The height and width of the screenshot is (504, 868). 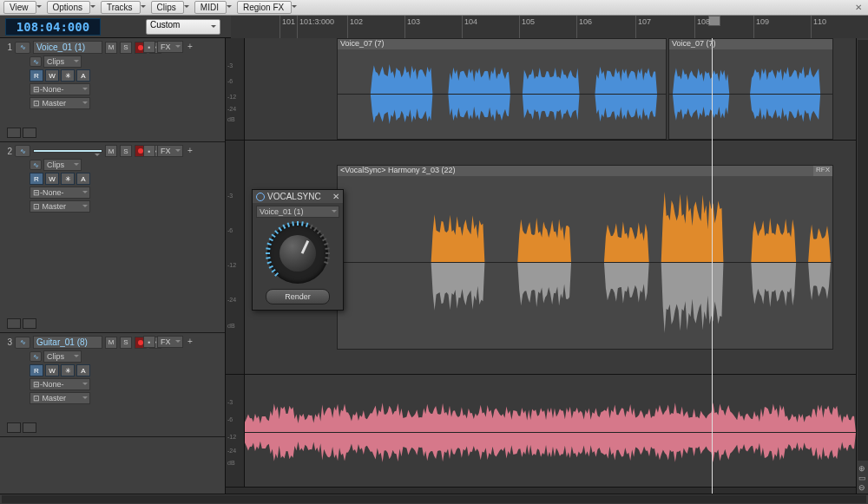 I want to click on menu-midi: MIDI, so click(x=210, y=7).